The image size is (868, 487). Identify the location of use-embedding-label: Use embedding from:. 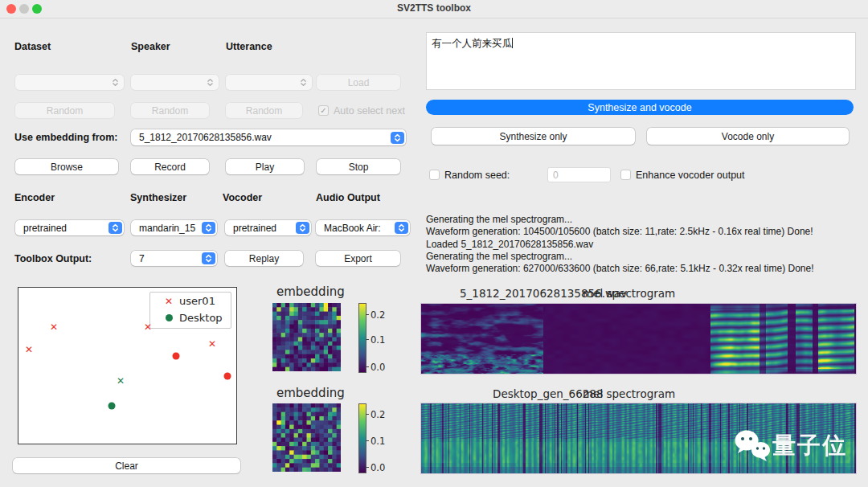
(66, 137).